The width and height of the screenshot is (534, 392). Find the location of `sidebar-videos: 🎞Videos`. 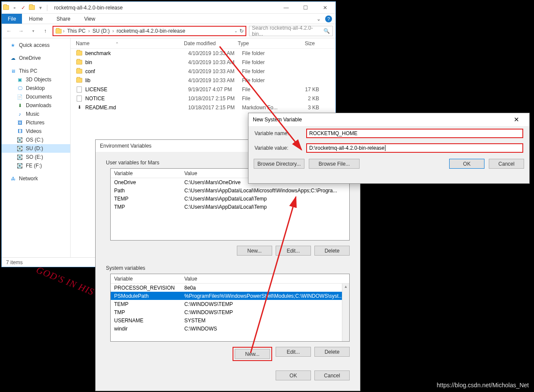

sidebar-videos: 🎞Videos is located at coordinates (36, 131).